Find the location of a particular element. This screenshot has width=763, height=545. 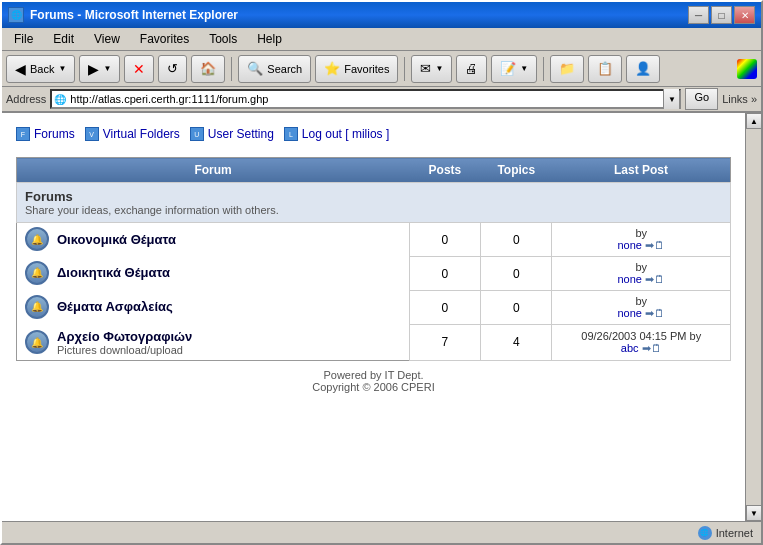

menu-edit: Edit is located at coordinates (64, 39).